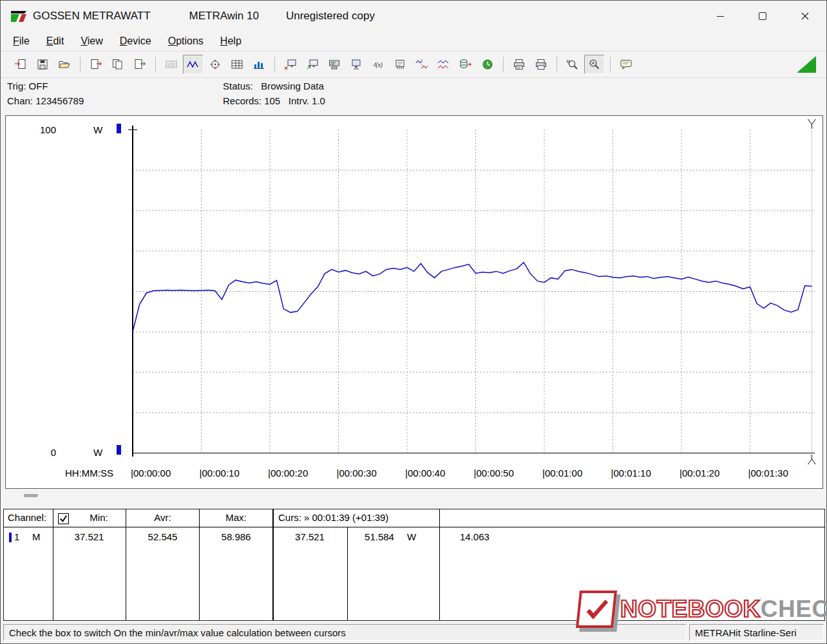 This screenshot has height=644, width=827. I want to click on open-file-button, so click(64, 64).